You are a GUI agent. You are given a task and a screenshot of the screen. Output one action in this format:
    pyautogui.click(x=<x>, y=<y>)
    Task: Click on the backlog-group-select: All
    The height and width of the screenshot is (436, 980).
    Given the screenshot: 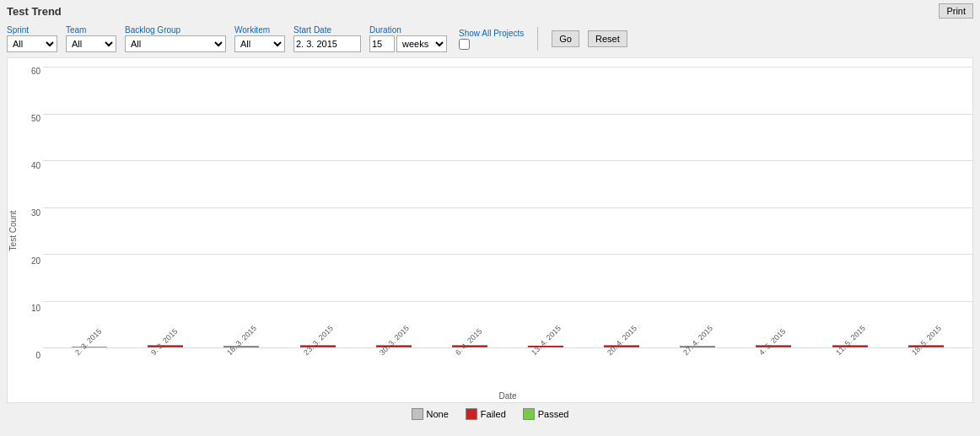 What is the action you would take?
    pyautogui.click(x=175, y=44)
    